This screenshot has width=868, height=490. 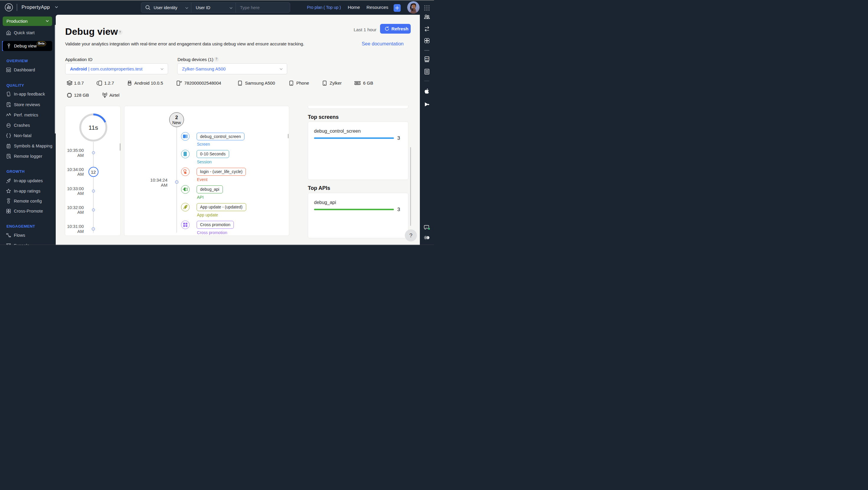 I want to click on svg-text: 11s, so click(x=93, y=127).